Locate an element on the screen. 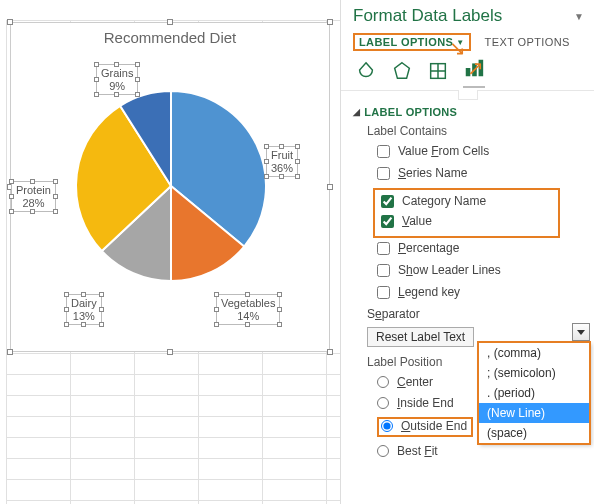 The image size is (594, 504). radio-center is located at coordinates (383, 382).